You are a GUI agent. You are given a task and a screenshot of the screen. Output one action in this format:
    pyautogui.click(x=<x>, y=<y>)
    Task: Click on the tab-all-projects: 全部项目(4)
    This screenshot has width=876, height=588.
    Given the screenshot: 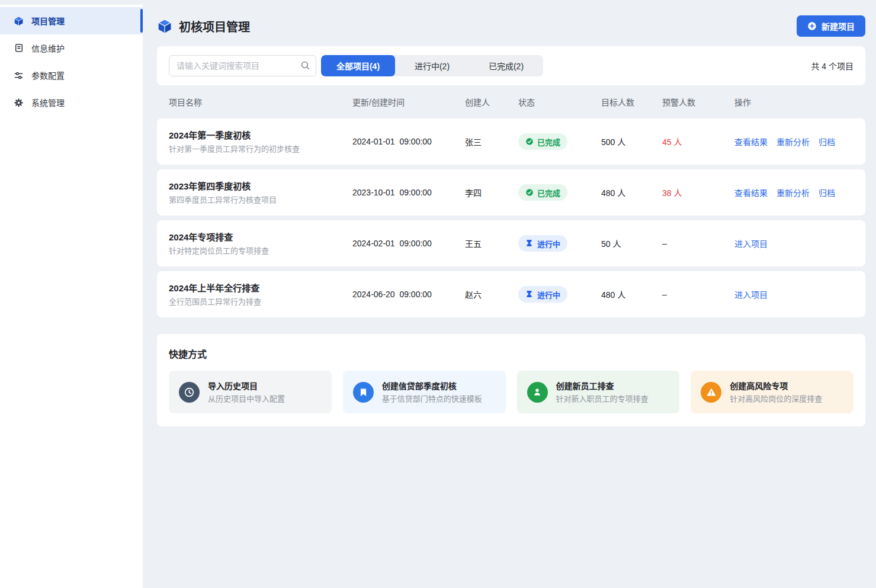 What is the action you would take?
    pyautogui.click(x=358, y=66)
    